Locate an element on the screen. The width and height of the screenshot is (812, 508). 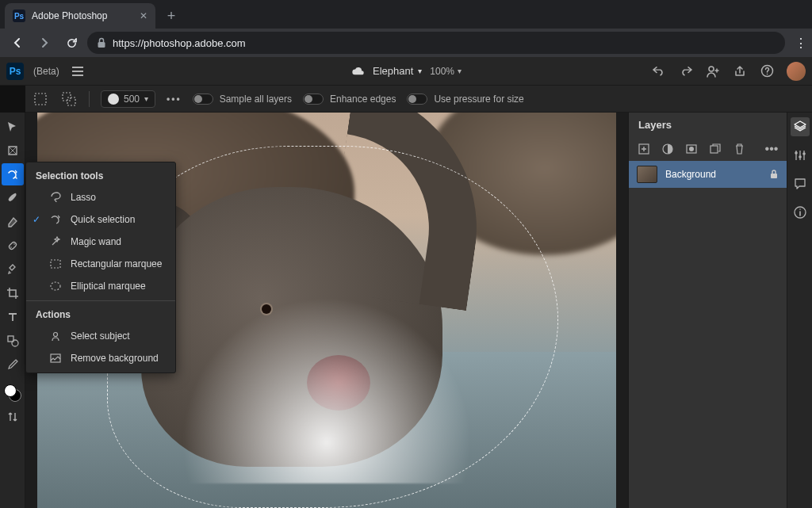
select-subject-label: Select subject is located at coordinates (100, 336).